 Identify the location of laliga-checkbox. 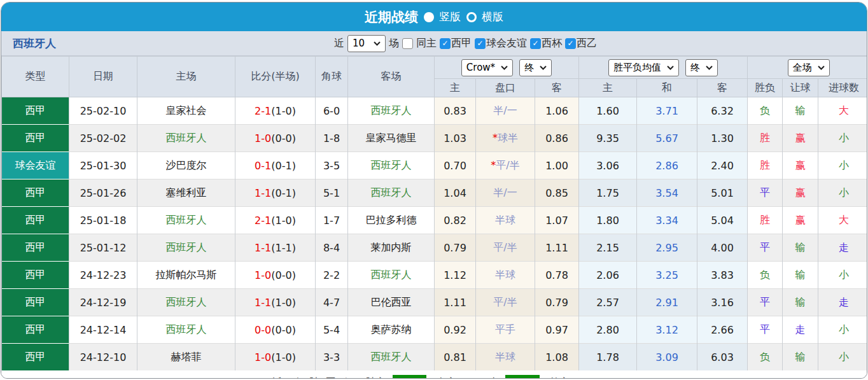
(445, 43).